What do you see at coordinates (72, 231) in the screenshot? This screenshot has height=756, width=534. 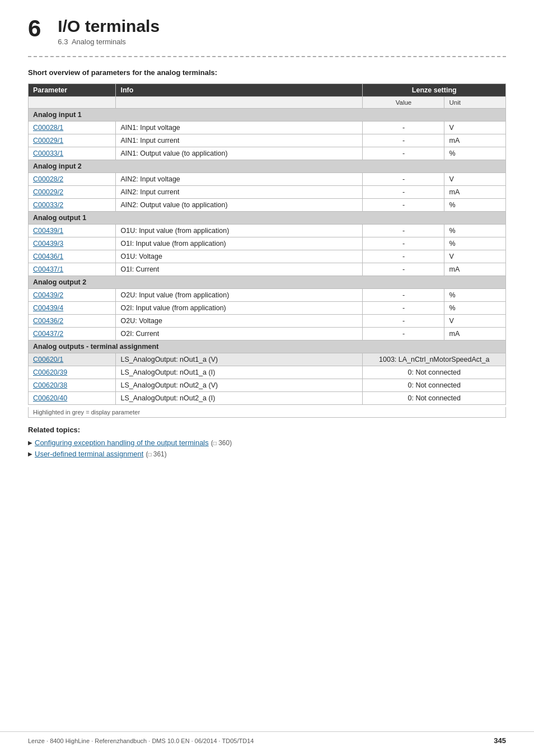 I see `param-cell: C00439/1` at bounding box center [72, 231].